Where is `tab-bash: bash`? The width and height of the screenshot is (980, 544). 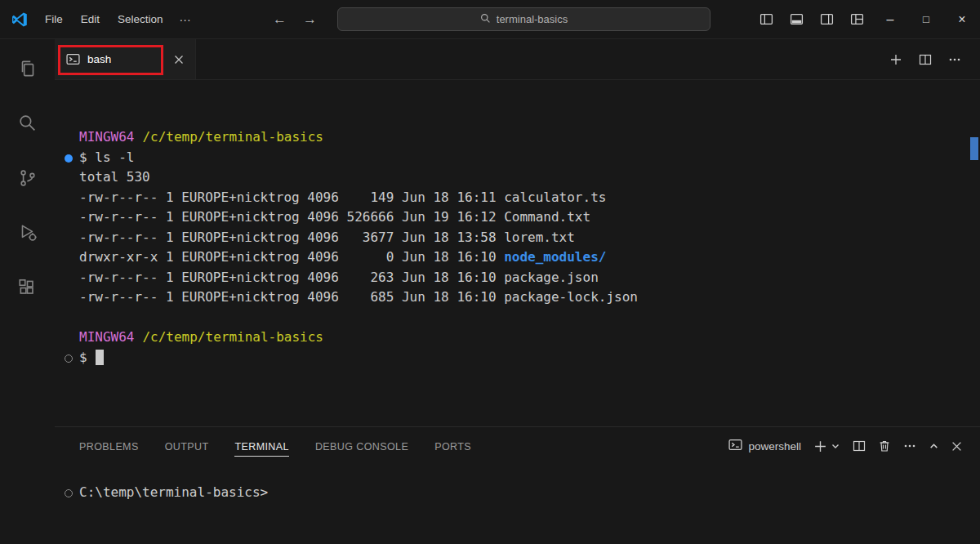
tab-bash: bash is located at coordinates (126, 59).